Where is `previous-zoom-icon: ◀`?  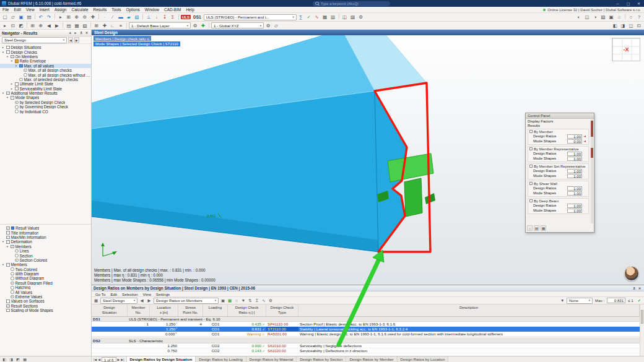
previous-zoom-icon: ◀ is located at coordinates (49, 26).